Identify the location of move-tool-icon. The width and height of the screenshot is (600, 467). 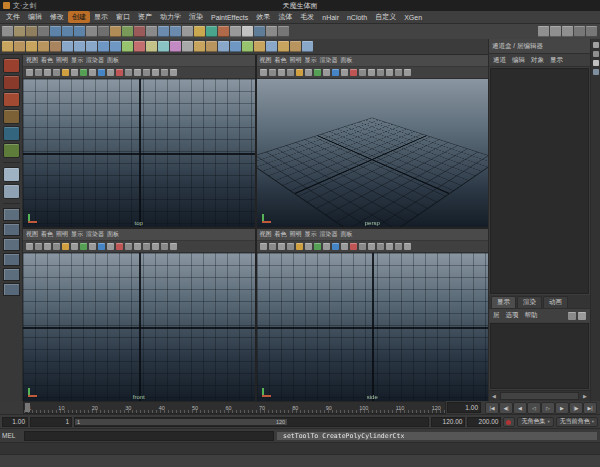
(12, 116).